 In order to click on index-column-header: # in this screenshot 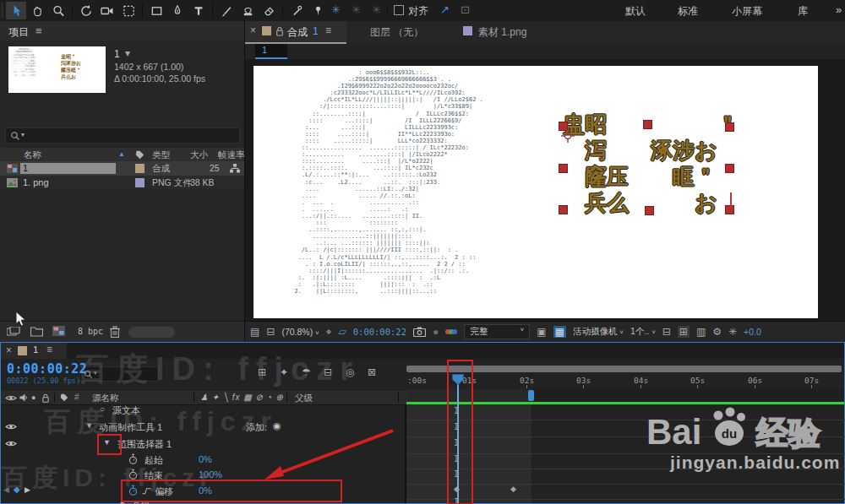, I will do `click(77, 397)`.